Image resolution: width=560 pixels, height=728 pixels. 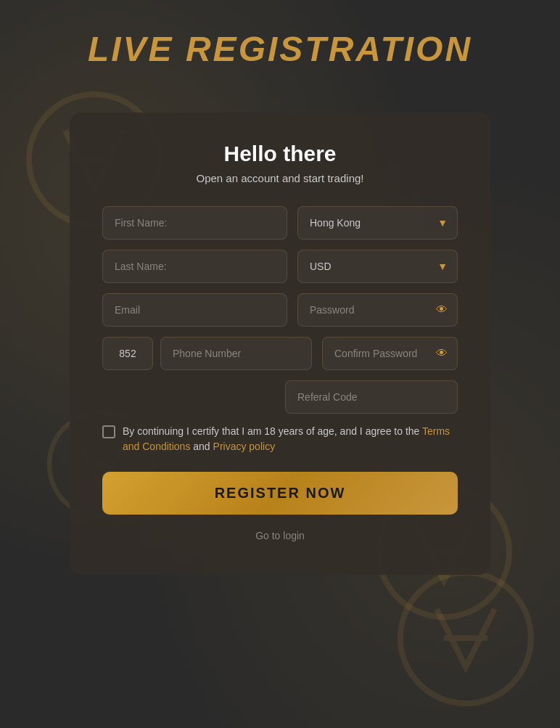 What do you see at coordinates (377, 266) in the screenshot?
I see `currency-select-wrapper: USD EUR GBP JPY AUD ▼` at bounding box center [377, 266].